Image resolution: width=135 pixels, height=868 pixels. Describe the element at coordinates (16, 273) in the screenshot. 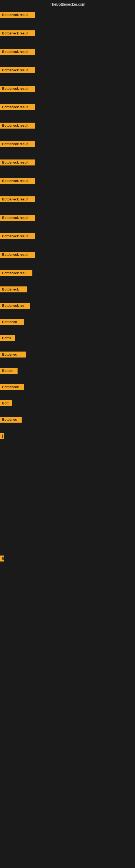

I see `bottleneck-badge: Bottleneck resu` at that location.